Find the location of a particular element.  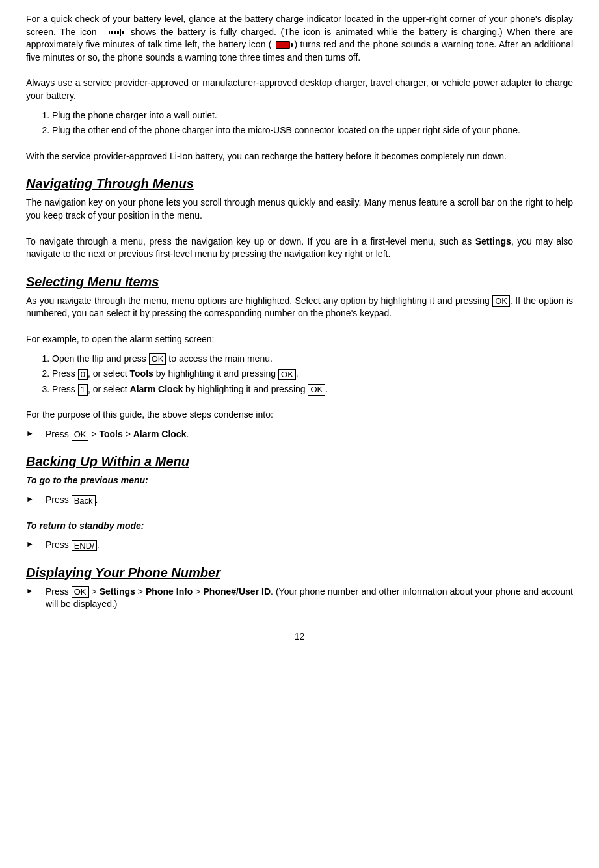

charging-steps-list: Plug the phone charger into a wall outle… is located at coordinates (312, 124).